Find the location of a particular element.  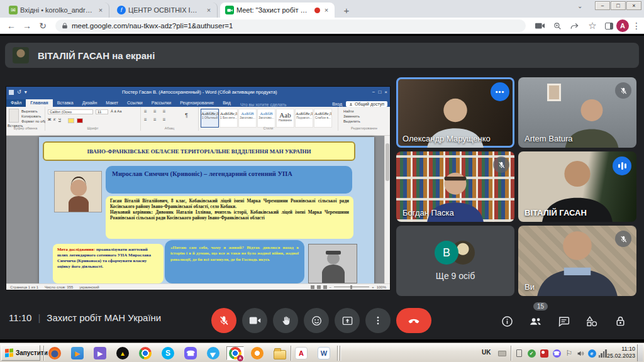

camera-toggle-button is located at coordinates (255, 321).